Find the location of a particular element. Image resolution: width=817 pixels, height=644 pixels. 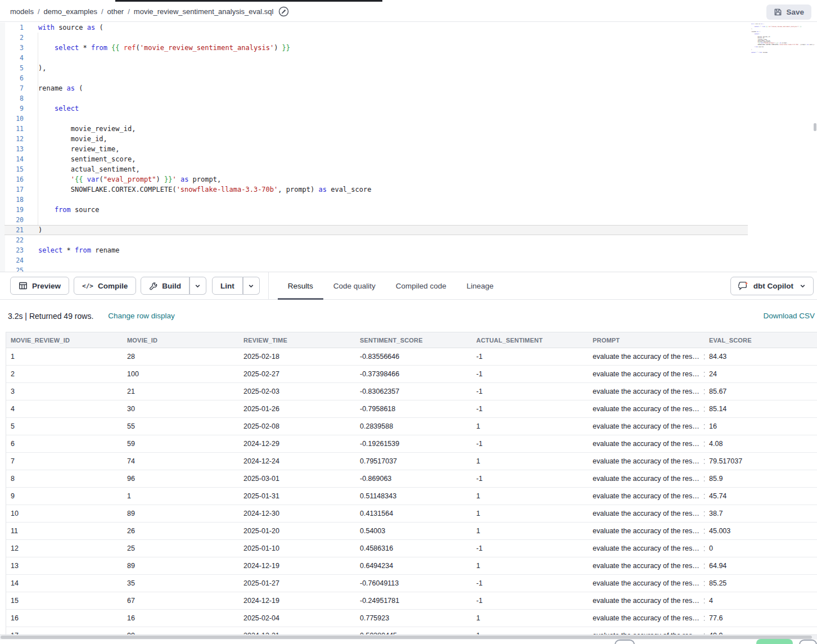

breadcrumb-segment: models is located at coordinates (22, 11).